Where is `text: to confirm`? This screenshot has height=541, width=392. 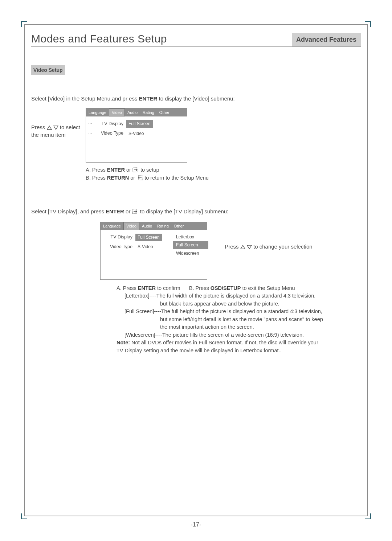 text: to confirm is located at coordinates (168, 288).